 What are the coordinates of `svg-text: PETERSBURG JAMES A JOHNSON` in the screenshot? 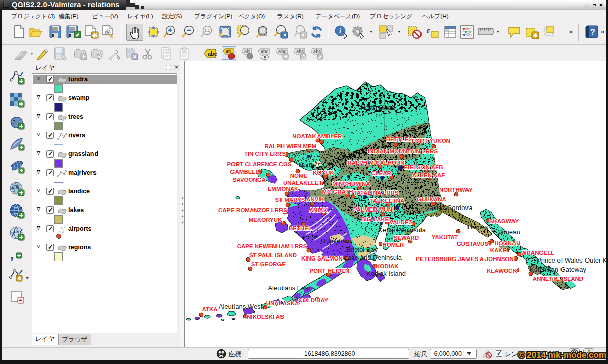 It's located at (465, 259).